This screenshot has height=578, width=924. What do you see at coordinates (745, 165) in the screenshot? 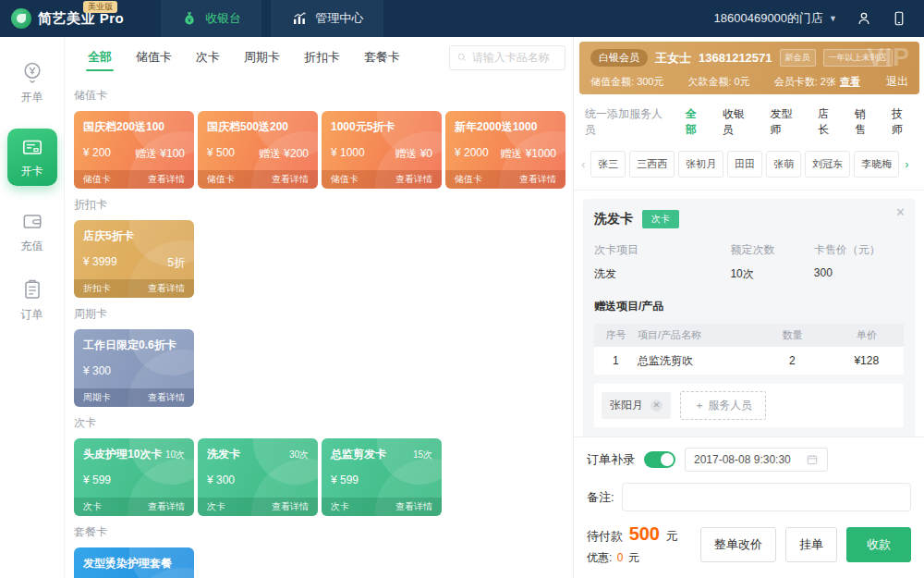
I see `staff-chip: 田田` at bounding box center [745, 165].